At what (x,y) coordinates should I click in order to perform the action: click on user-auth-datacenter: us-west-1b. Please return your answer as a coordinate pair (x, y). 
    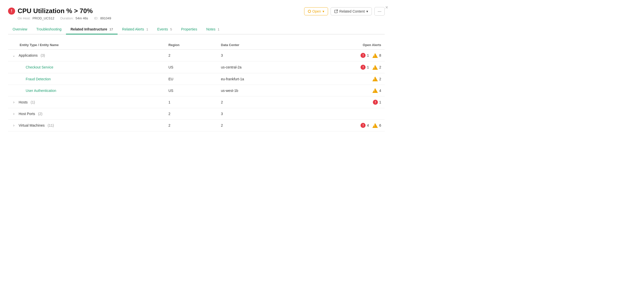
    Looking at the image, I should click on (261, 91).